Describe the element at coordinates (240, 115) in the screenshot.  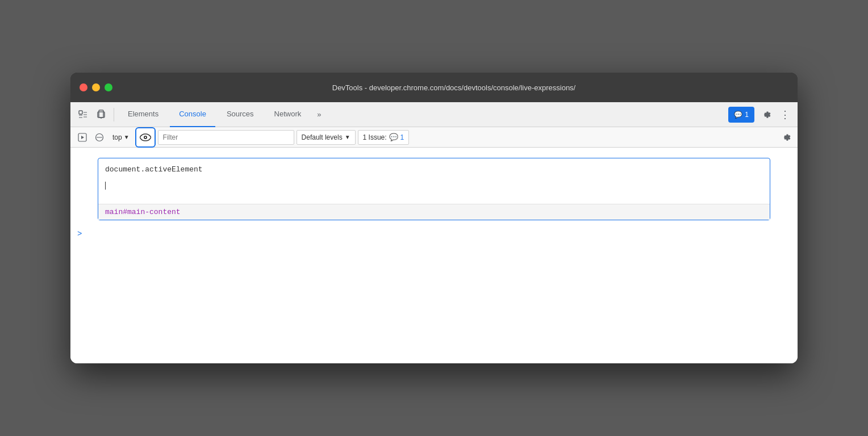
I see `tab-sources: Sources` at that location.